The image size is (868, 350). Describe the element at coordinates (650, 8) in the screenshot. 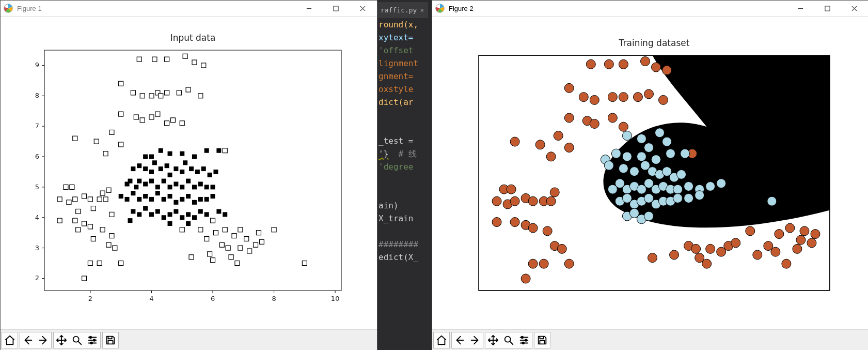

I see `titlebar: Figure 2` at that location.